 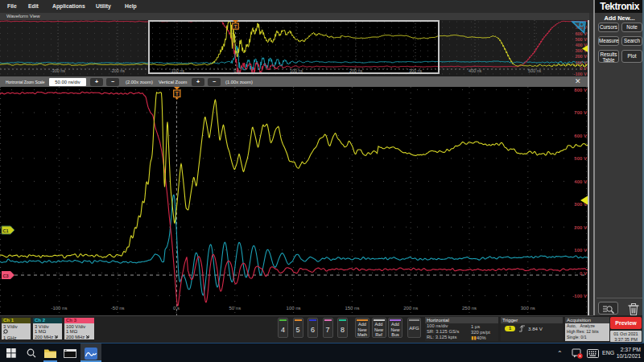 I want to click on svg-text: 400 ns, so click(x=475, y=71).